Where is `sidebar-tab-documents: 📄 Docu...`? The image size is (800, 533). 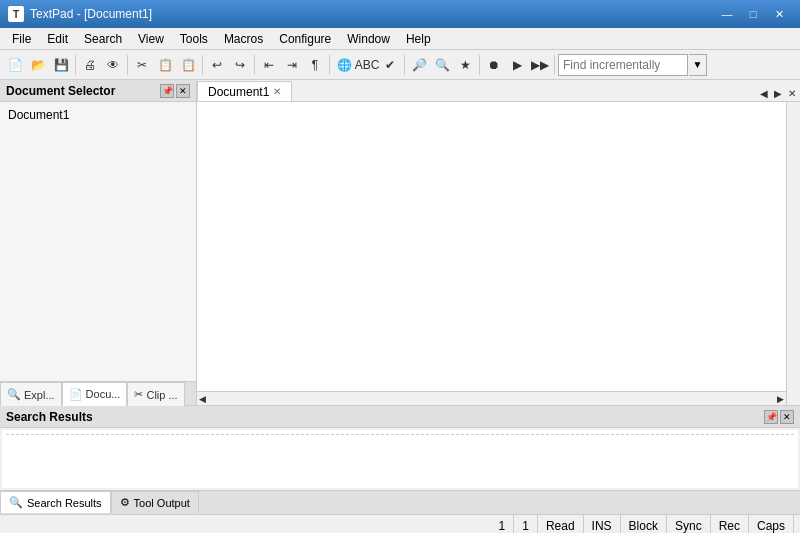 sidebar-tab-documents: 📄 Docu... is located at coordinates (95, 394).